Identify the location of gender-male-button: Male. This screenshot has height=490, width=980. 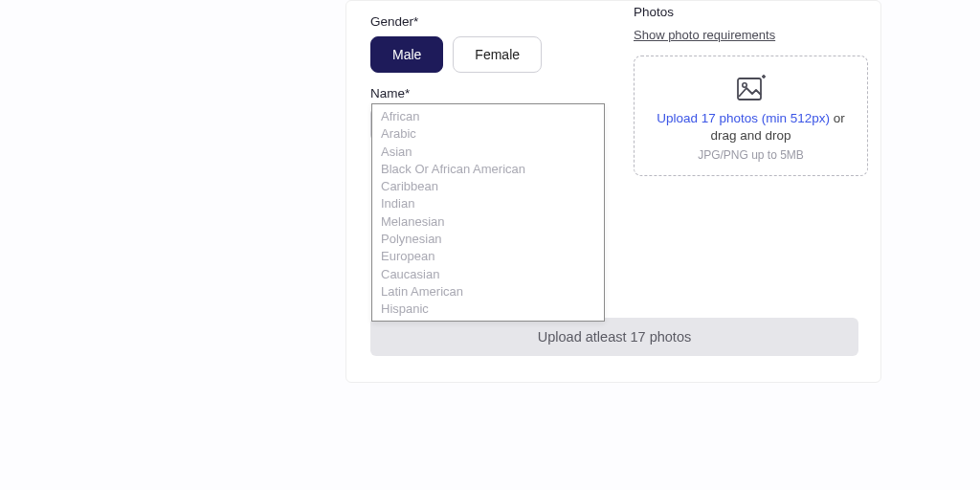
(407, 55).